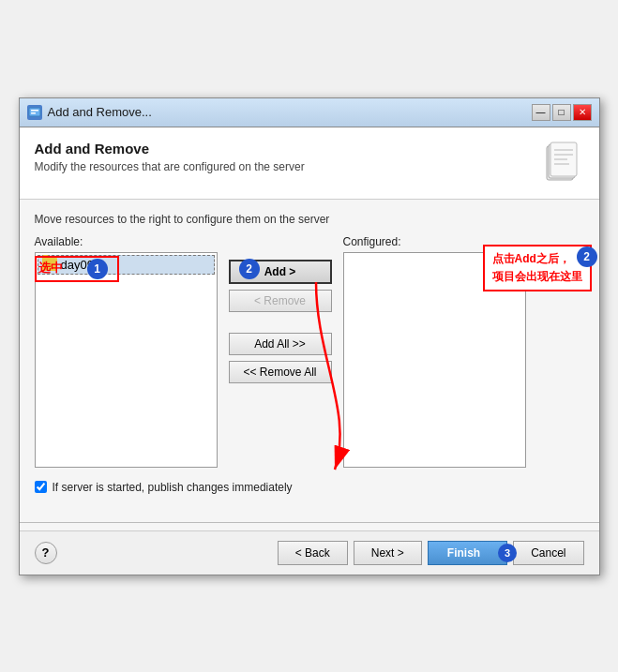 The width and height of the screenshot is (618, 672). What do you see at coordinates (435, 360) in the screenshot?
I see `configured-listbox` at bounding box center [435, 360].